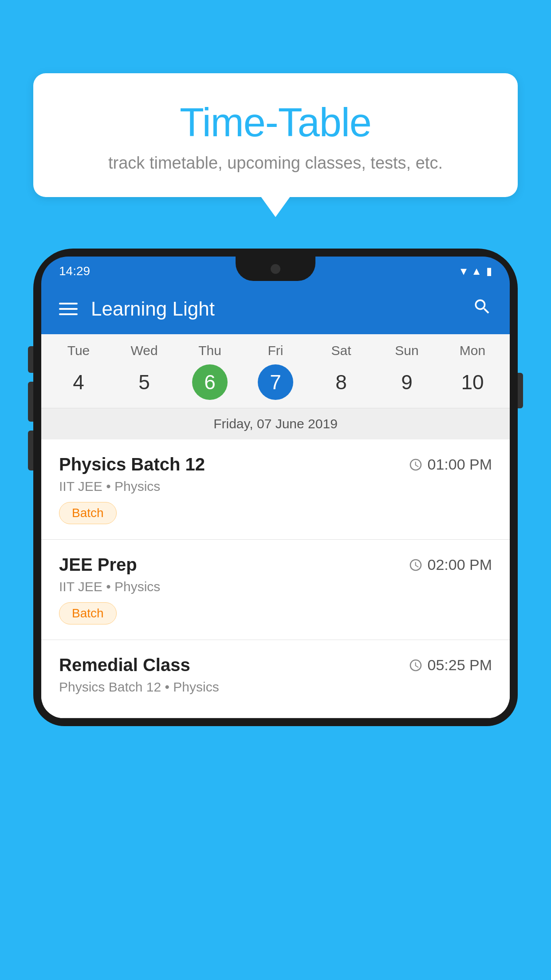  I want to click on search-icon, so click(482, 309).